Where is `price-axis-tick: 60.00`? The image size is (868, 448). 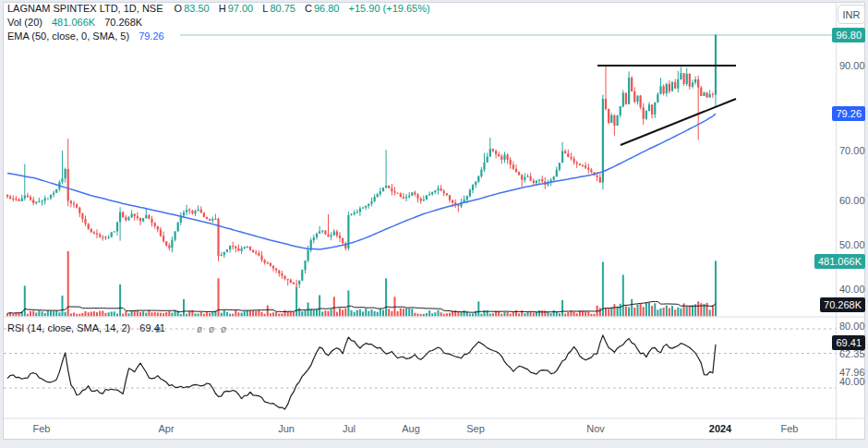
price-axis-tick: 60.00 is located at coordinates (852, 201).